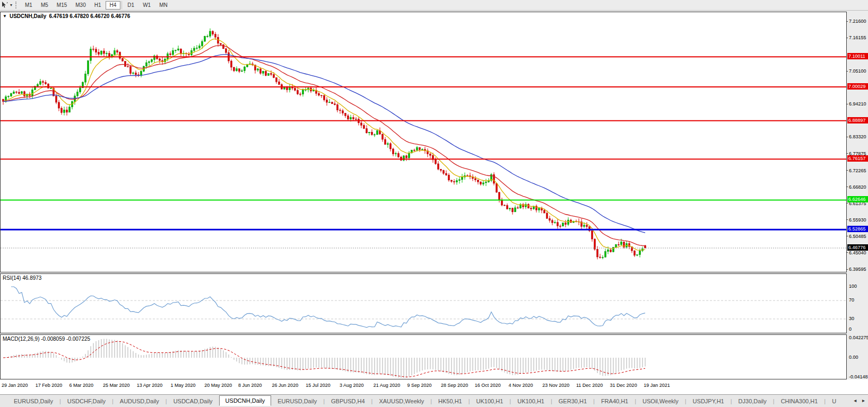 This screenshot has width=868, height=407. What do you see at coordinates (857, 253) in the screenshot?
I see `price-axis-tick: 6.45040` at bounding box center [857, 253].